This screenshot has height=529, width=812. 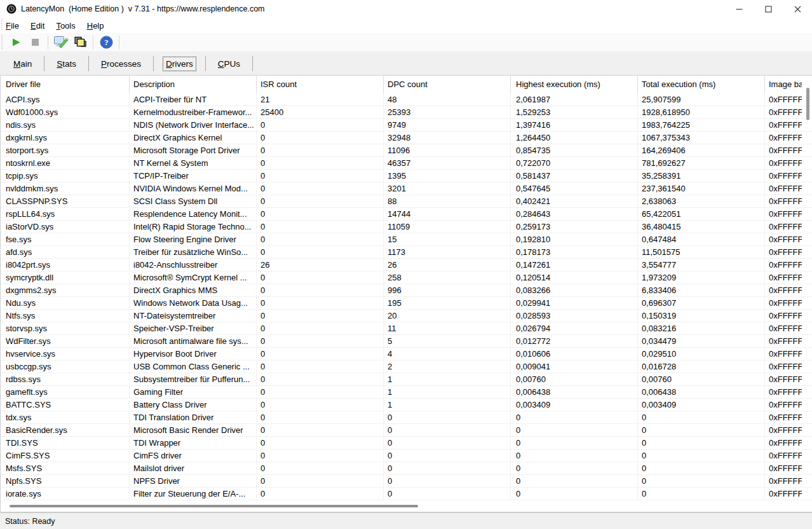 What do you see at coordinates (407, 138) in the screenshot?
I see `table-row: dxgkrnl.sys DirectX Graphics Kernel 0 32…` at bounding box center [407, 138].